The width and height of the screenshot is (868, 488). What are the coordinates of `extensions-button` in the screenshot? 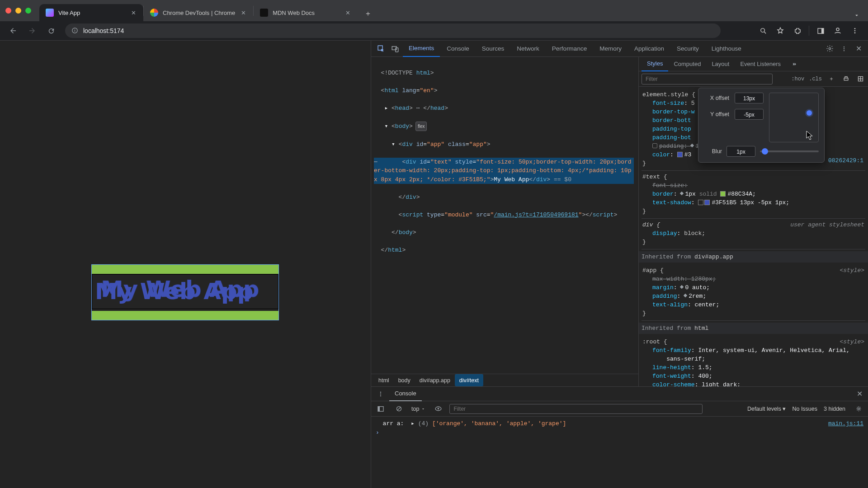 It's located at (797, 31).